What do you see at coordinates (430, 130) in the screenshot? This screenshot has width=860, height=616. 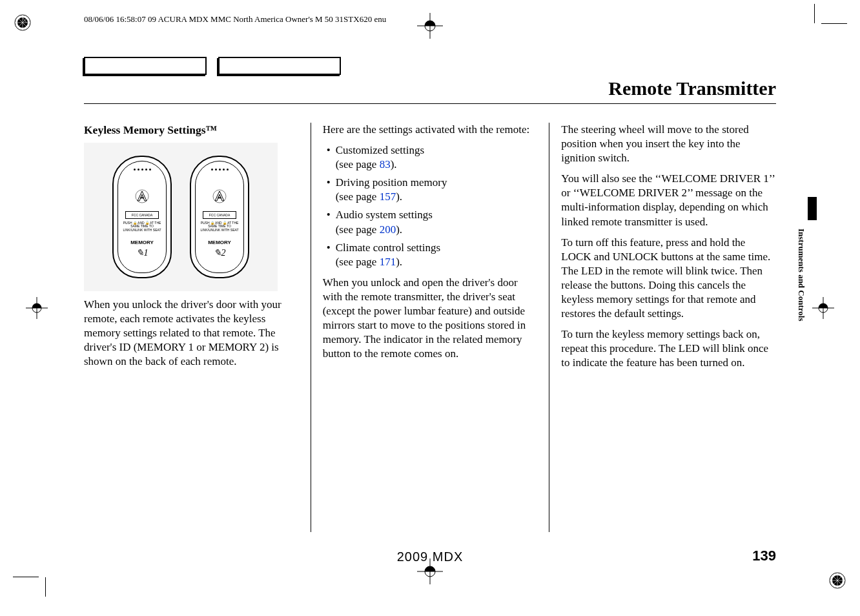 I see `body-paragraph: Here are the settings activated with the…` at bounding box center [430, 130].